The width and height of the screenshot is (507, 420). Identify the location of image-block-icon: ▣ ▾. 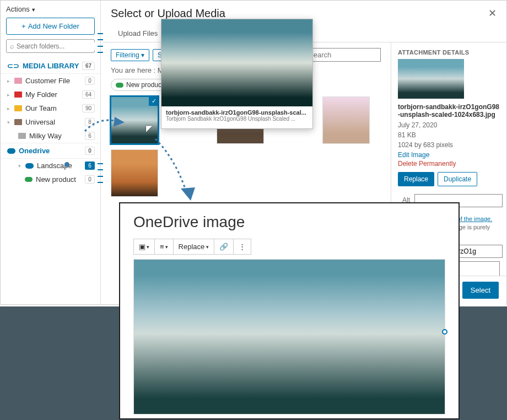
(144, 247).